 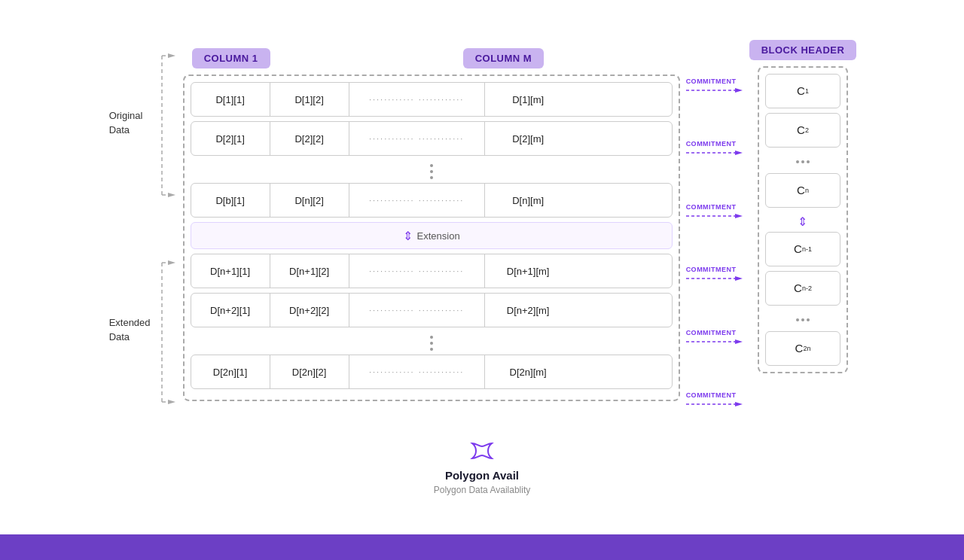 What do you see at coordinates (529, 138) in the screenshot?
I see `cell-d2m: D[2][m]` at bounding box center [529, 138].